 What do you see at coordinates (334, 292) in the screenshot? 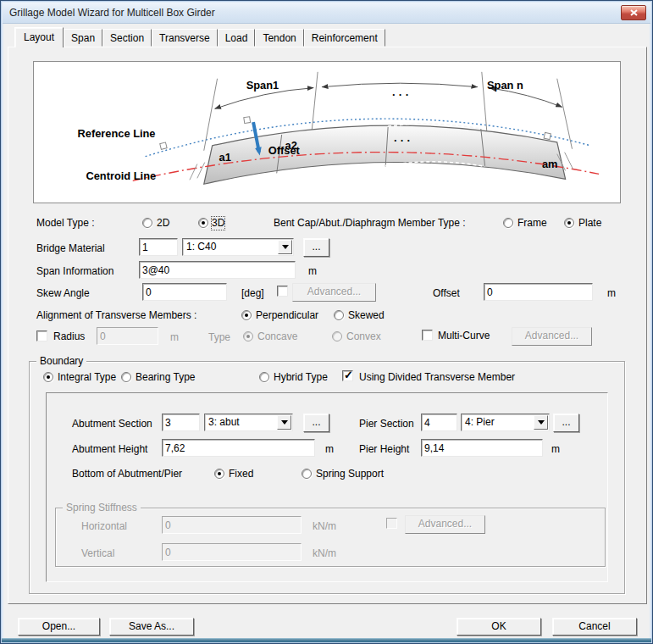
I see `skew-advanced-button: Advanced...` at bounding box center [334, 292].